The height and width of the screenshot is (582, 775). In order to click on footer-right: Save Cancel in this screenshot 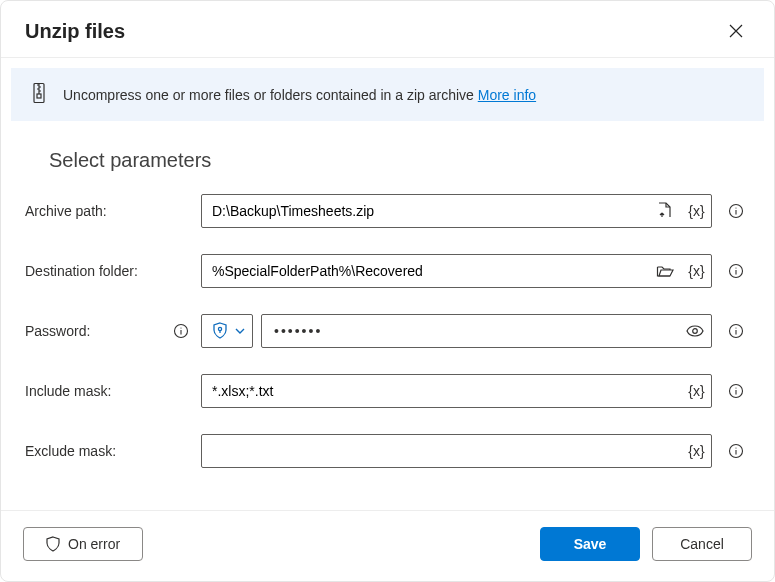, I will do `click(646, 544)`.